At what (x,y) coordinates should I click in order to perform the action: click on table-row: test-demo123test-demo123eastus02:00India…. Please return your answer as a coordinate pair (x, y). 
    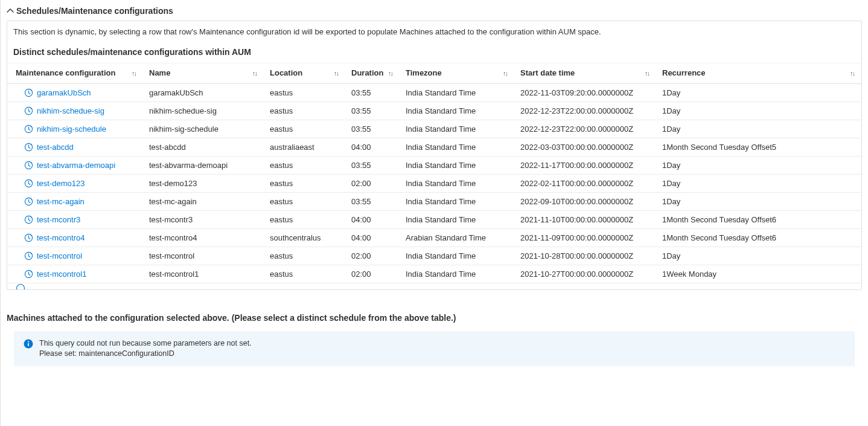
    Looking at the image, I should click on (435, 184).